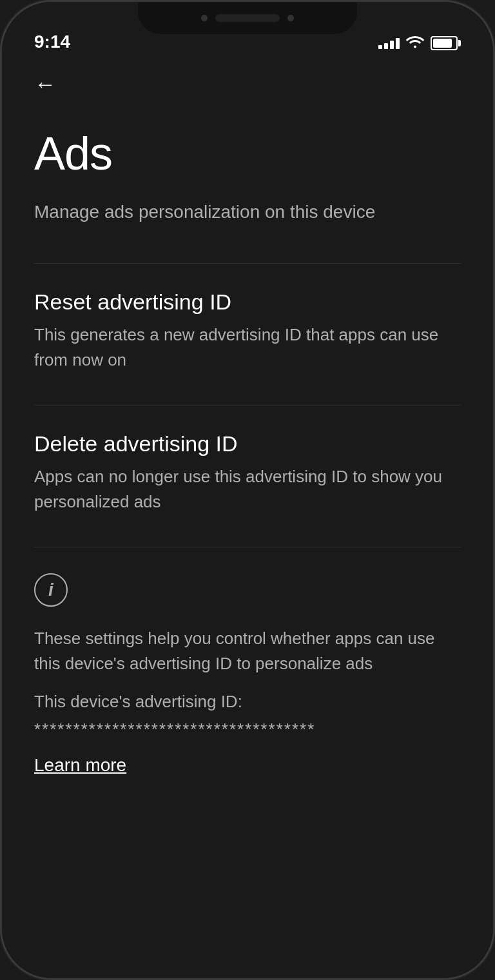  I want to click on battery-tip, so click(460, 43).